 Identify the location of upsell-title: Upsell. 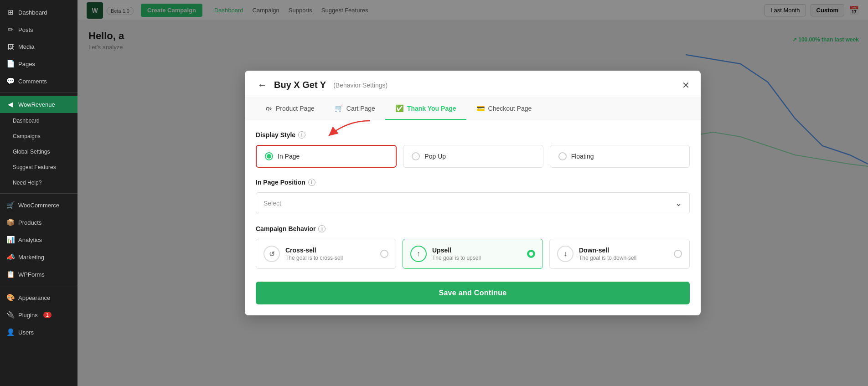
(477, 250).